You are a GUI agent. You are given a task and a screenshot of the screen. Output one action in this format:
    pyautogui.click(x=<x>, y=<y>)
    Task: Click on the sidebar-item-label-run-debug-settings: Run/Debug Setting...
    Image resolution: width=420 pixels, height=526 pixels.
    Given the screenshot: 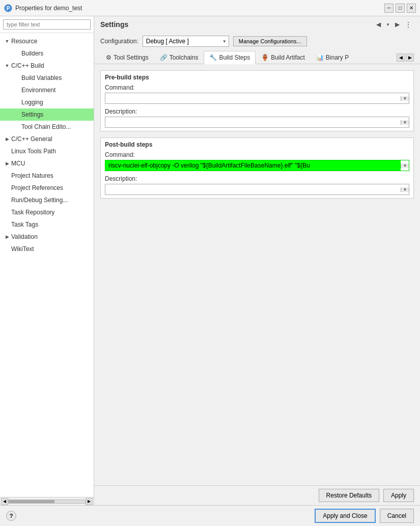 What is the action you would take?
    pyautogui.click(x=40, y=200)
    